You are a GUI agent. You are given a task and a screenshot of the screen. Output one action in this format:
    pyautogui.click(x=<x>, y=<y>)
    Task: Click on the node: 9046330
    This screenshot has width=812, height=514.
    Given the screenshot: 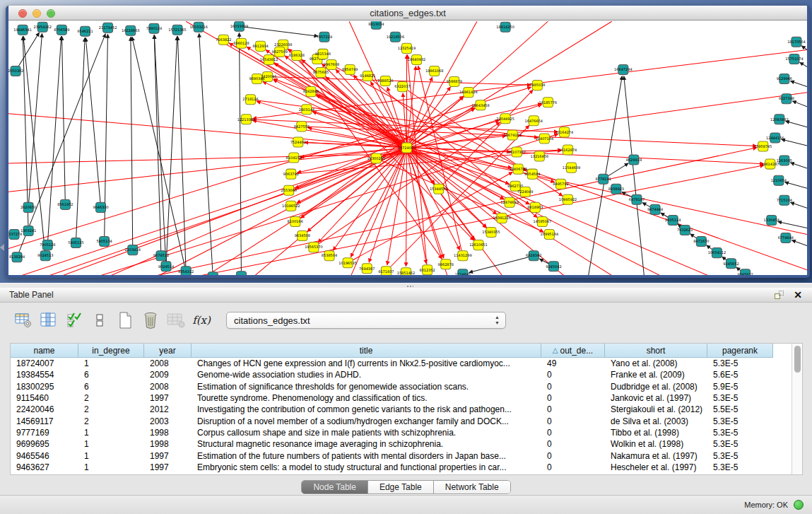 What is the action you would take?
    pyautogui.click(x=100, y=207)
    